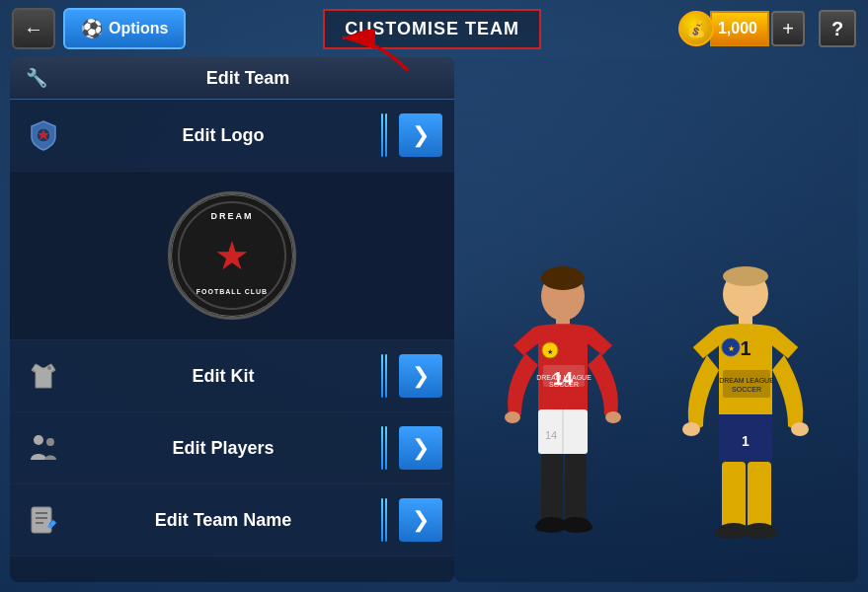  What do you see at coordinates (124, 29) in the screenshot?
I see `options-button: ⚽ Options` at bounding box center [124, 29].